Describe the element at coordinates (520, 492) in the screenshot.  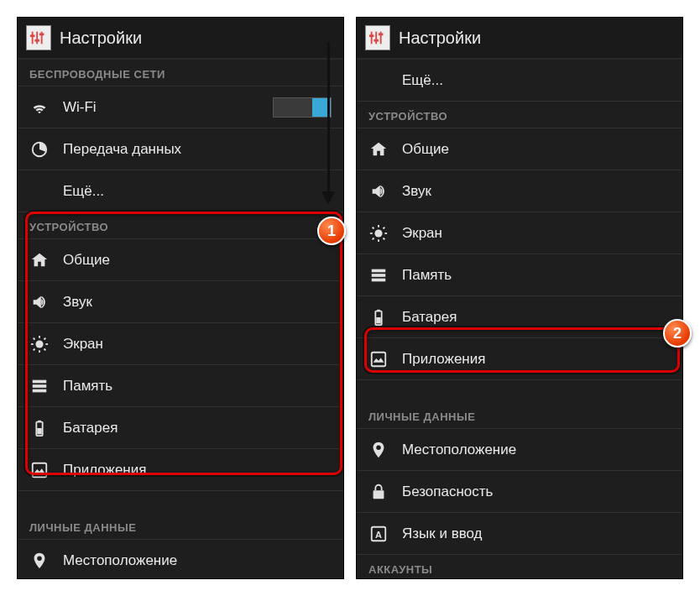
I see `row-security: Безопасность` at that location.